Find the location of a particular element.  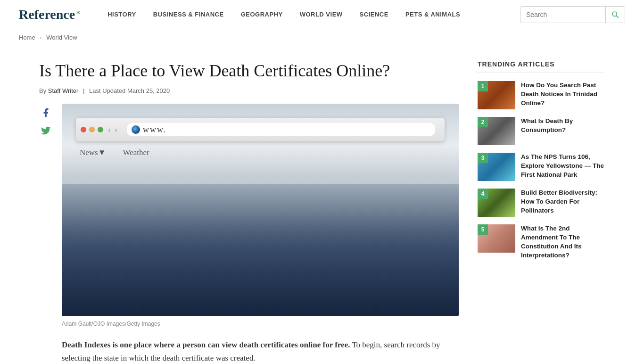

site-header: Reference* HISTORY BUSINESS & FINANCE GE… is located at coordinates (322, 15).